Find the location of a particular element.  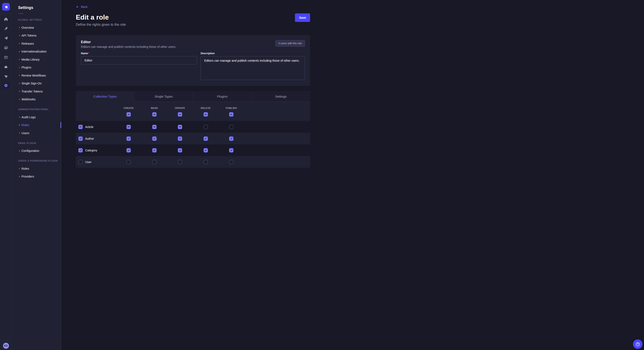

author-update-checkbox is located at coordinates (180, 139).